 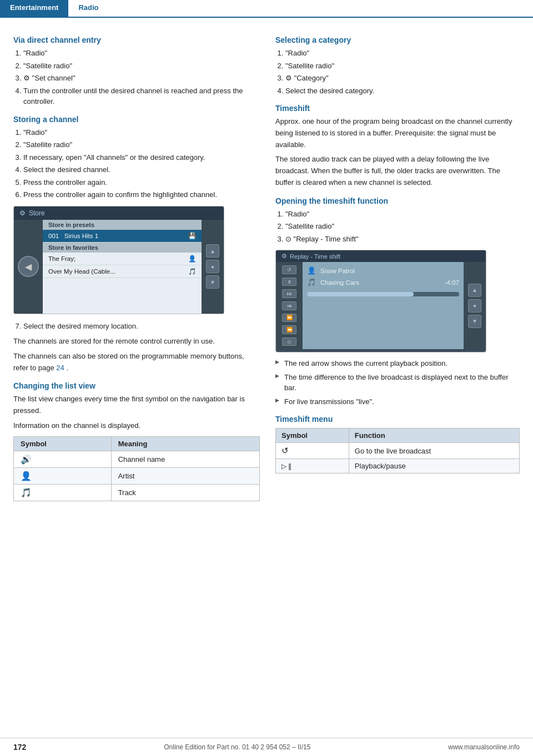 I want to click on list-item: ⚙ "Set channel", so click(x=142, y=78).